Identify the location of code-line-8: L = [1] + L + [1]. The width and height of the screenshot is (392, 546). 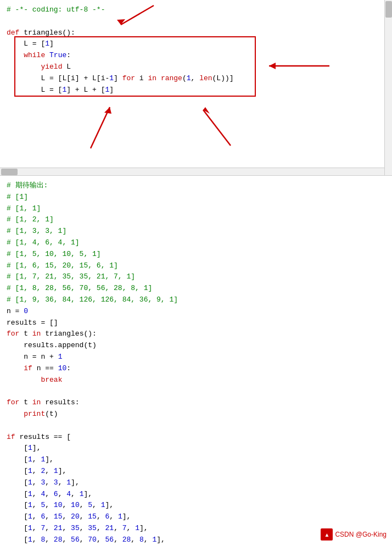
(195, 90).